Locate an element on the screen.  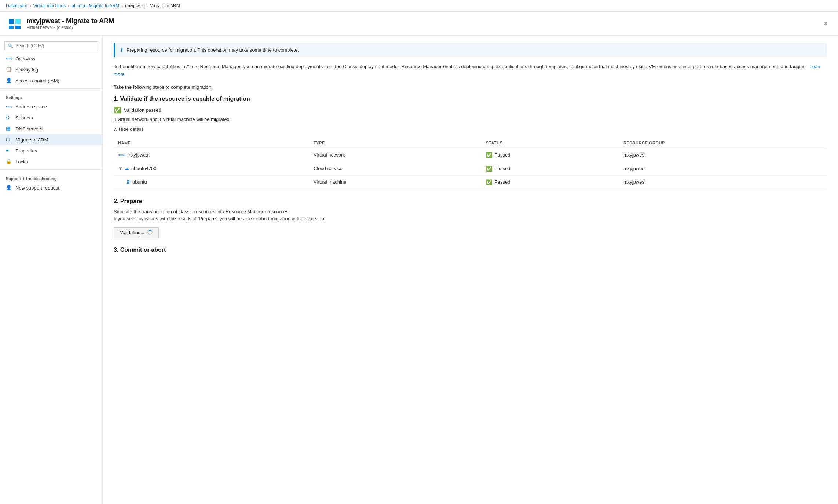
step2-section: 2. Prepare Simulate the transformation o… is located at coordinates (470, 218).